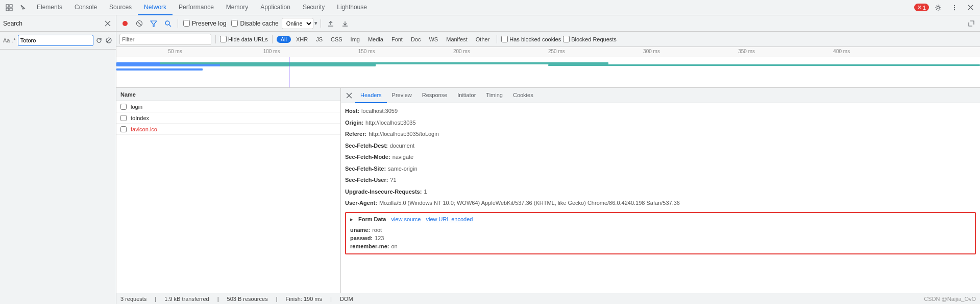 This screenshot has width=980, height=304. What do you see at coordinates (349, 96) in the screenshot?
I see `detail-close-btn` at bounding box center [349, 96].